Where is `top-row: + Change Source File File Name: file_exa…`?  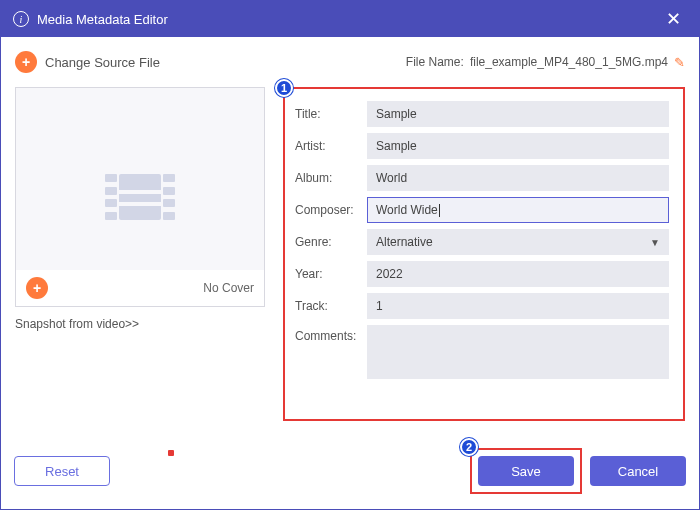 top-row: + Change Source File File Name: file_exa… is located at coordinates (350, 62).